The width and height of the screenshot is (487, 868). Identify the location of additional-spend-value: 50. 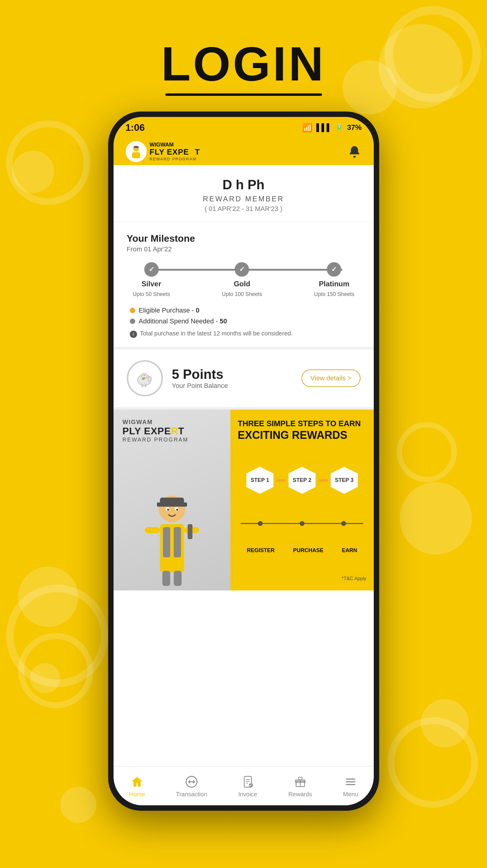
(224, 321).